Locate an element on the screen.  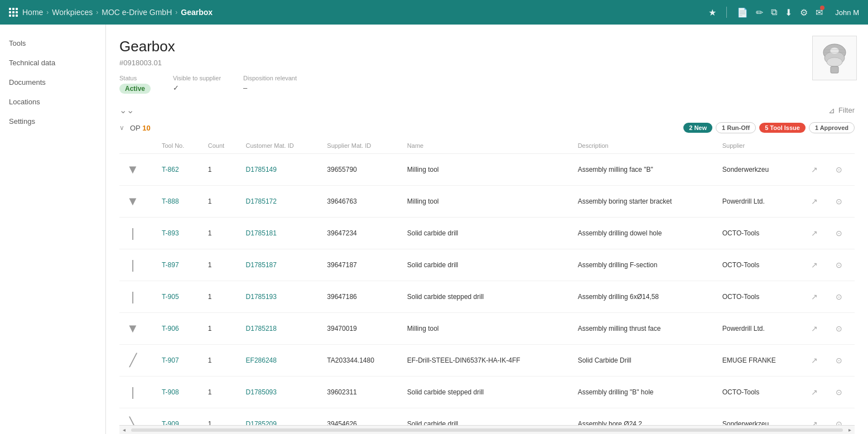
bell-icon: ✉ is located at coordinates (819, 12).